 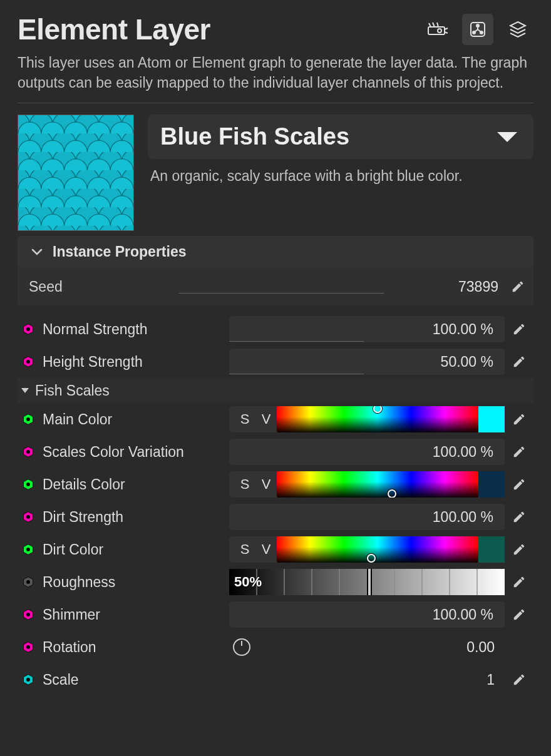 I want to click on param-scale: Scale 1, so click(x=276, y=680).